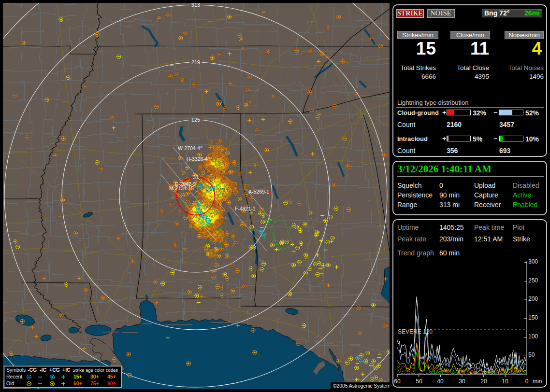  I want to click on svg-text: M-2134-15, so click(182, 188).